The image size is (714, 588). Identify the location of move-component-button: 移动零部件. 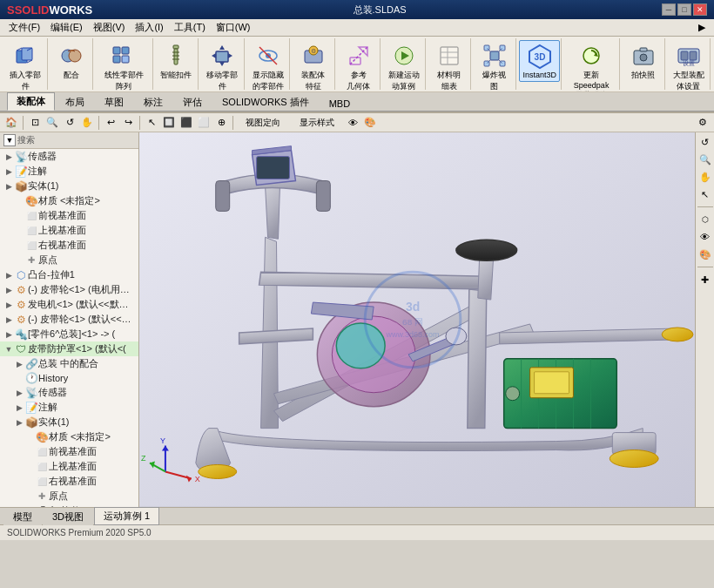
(222, 66).